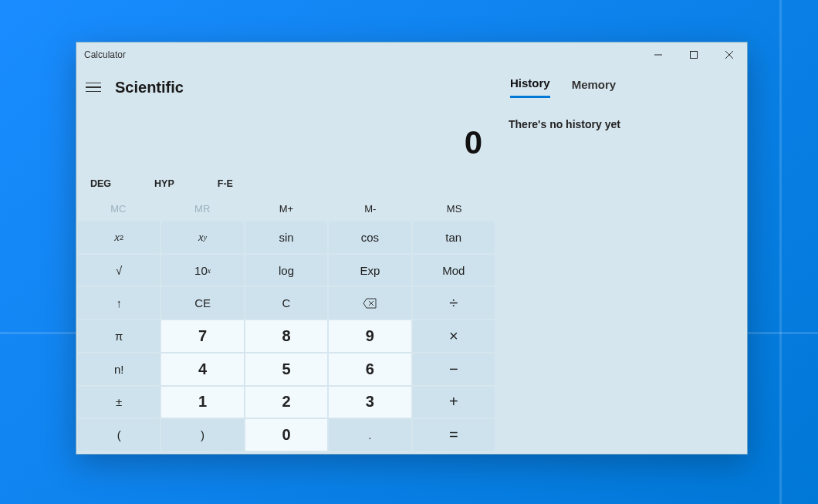 The height and width of the screenshot is (504, 818). I want to click on add-button: +, so click(454, 403).